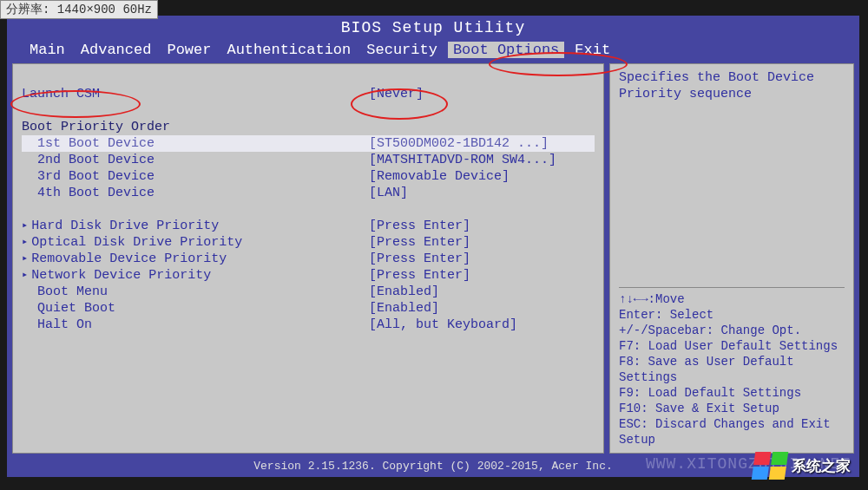  Describe the element at coordinates (482, 309) in the screenshot. I see `quiet-boot-value: [Enabled]` at that location.